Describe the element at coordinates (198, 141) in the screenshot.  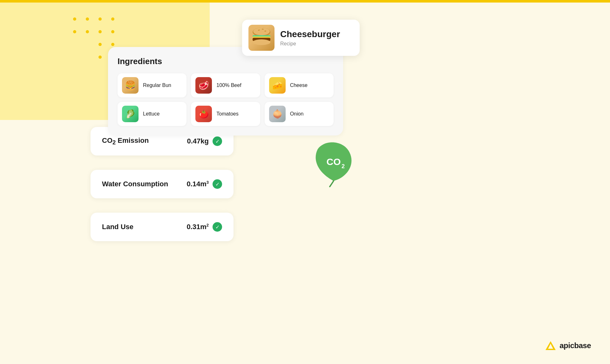
I see `metric-value-co2: 0.47kg` at that location.